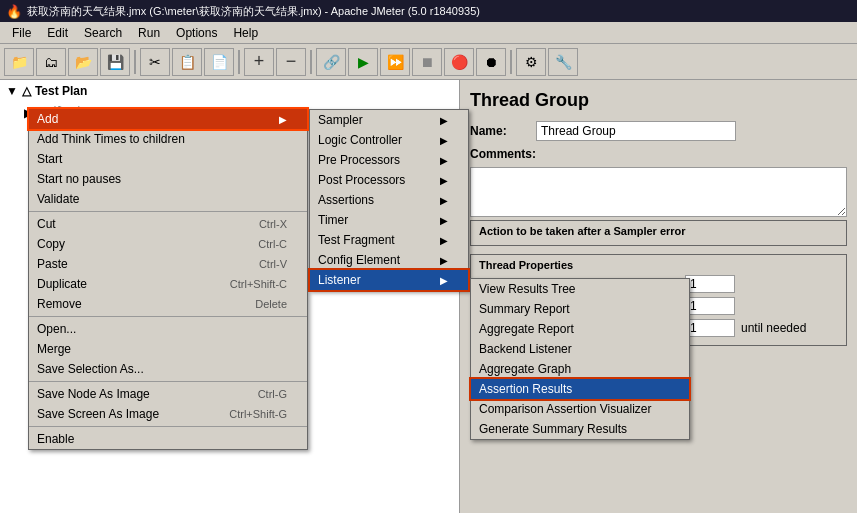 This screenshot has width=857, height=513. Describe the element at coordinates (444, 200) in the screenshot. I see `assertions-arrow: ▶` at that location.